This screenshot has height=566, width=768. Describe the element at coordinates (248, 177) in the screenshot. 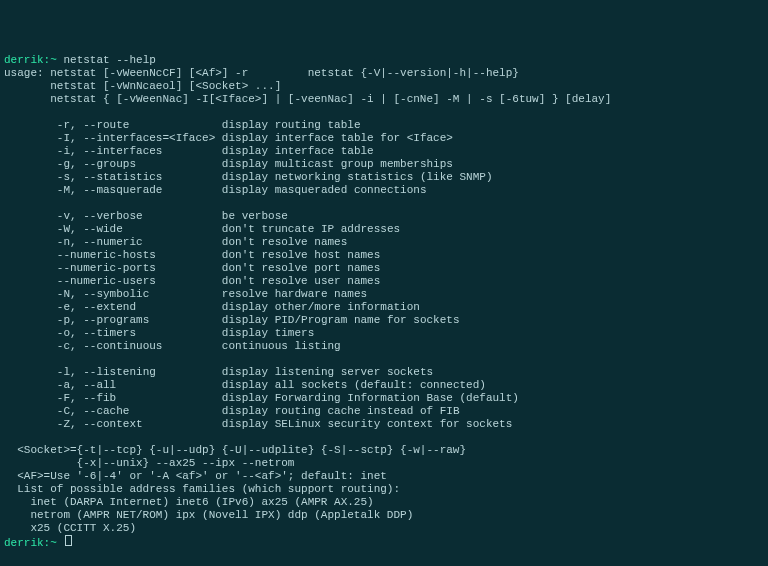

I see `option-row: -s, --statistics display networking stat…` at that location.